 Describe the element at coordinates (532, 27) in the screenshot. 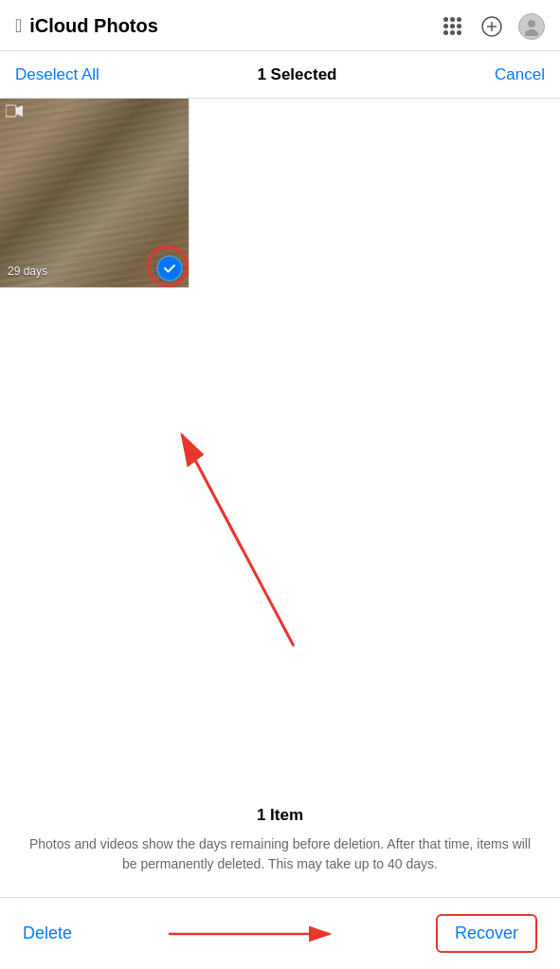

I see `avatar-icon` at that location.